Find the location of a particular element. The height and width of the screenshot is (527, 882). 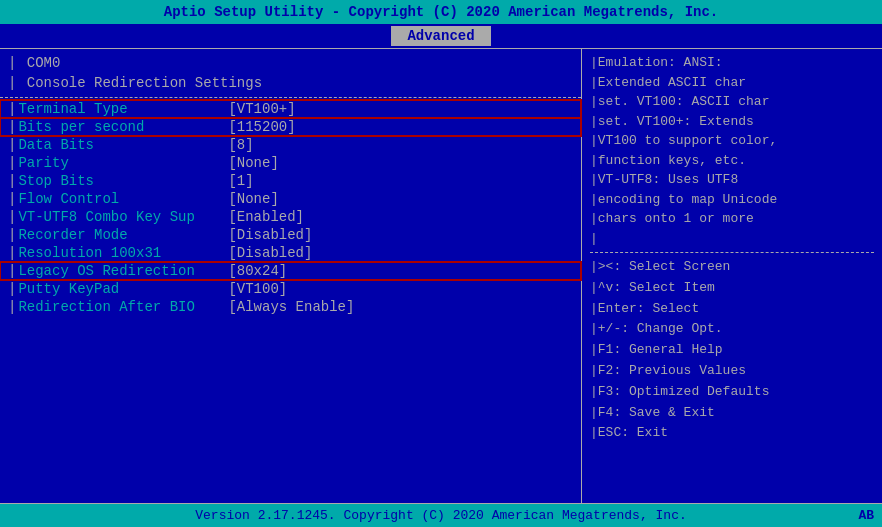

setting-value-5: [None] is located at coordinates (253, 199).